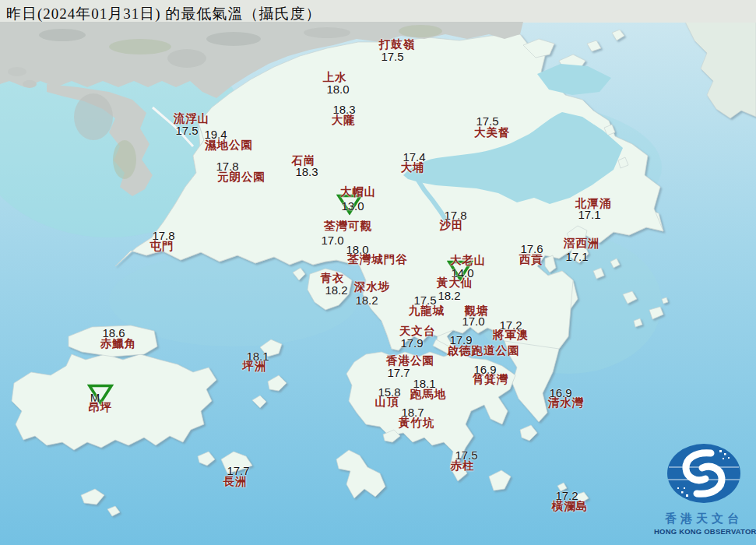  Describe the element at coordinates (704, 475) in the screenshot. I see `hko-logo-emblem` at that location.